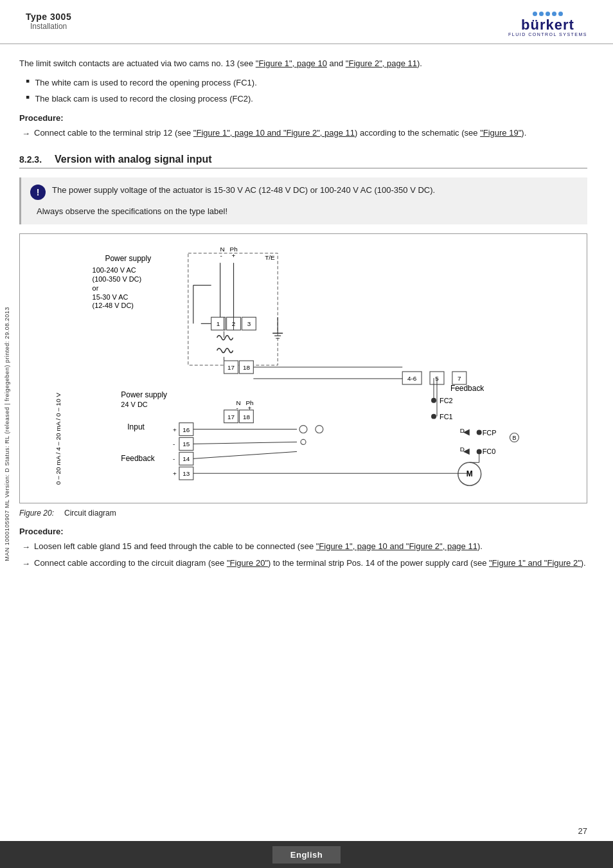  I want to click on section-heading: 8.2.3. Version with analog signal input, so click(303, 161).